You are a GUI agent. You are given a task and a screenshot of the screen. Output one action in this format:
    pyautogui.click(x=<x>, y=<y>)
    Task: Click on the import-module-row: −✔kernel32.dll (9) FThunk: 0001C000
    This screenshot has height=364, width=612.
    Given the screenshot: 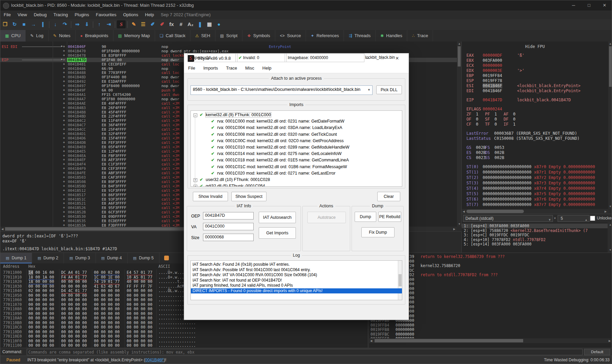 What is the action you would take?
    pyautogui.click(x=297, y=115)
    